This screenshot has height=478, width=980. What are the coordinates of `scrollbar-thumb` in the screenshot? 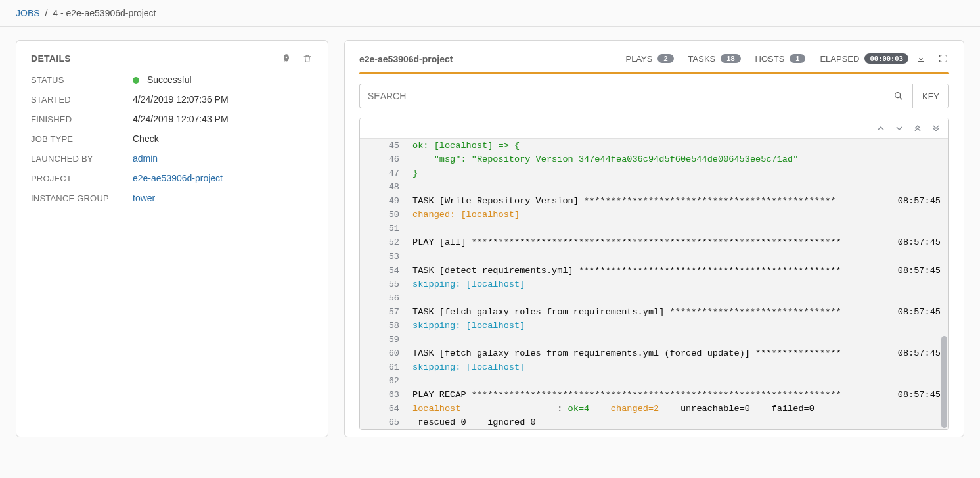 It's located at (945, 382).